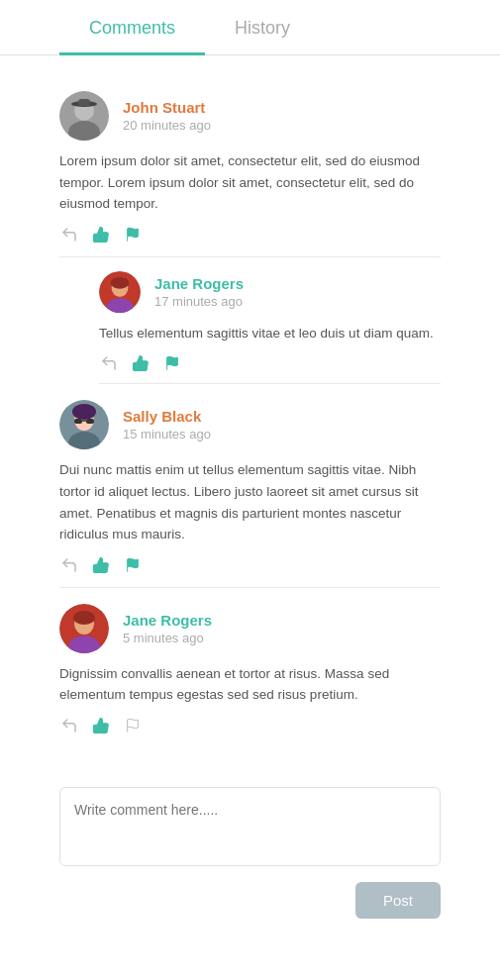 The height and width of the screenshot is (980, 500). What do you see at coordinates (250, 28) in the screenshot?
I see `tabs-bar: Comments History` at bounding box center [250, 28].